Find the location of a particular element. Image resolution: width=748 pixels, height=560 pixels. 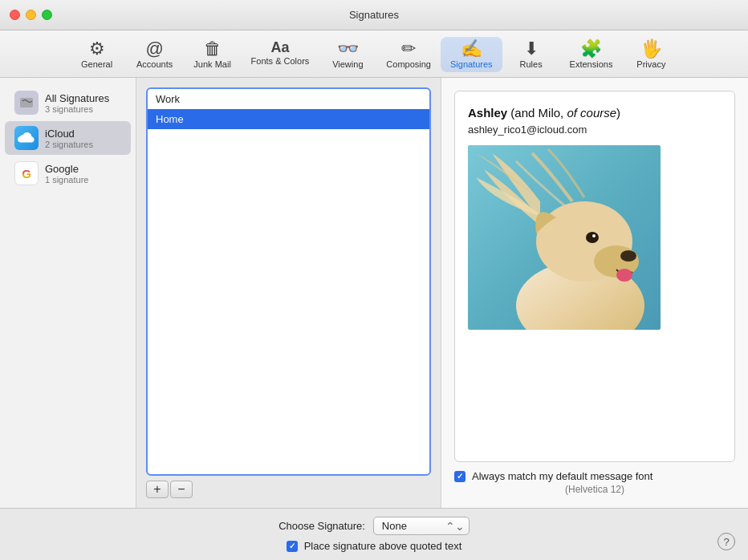

close-button is located at coordinates (14, 14).